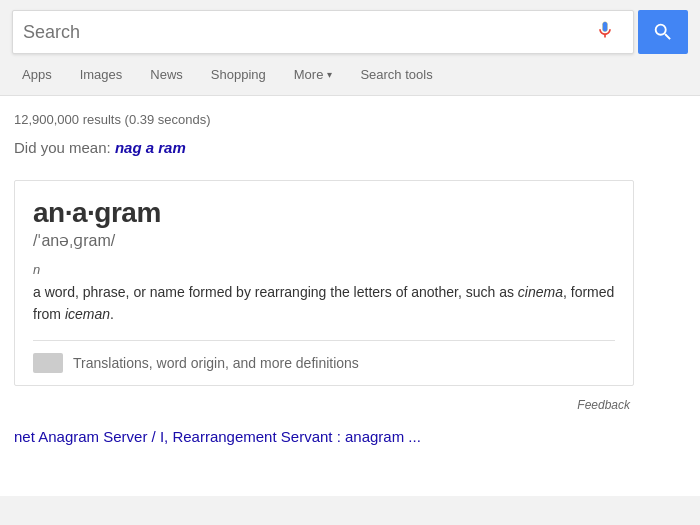  What do you see at coordinates (88, 314) in the screenshot?
I see `dict-example2: iceman` at bounding box center [88, 314].